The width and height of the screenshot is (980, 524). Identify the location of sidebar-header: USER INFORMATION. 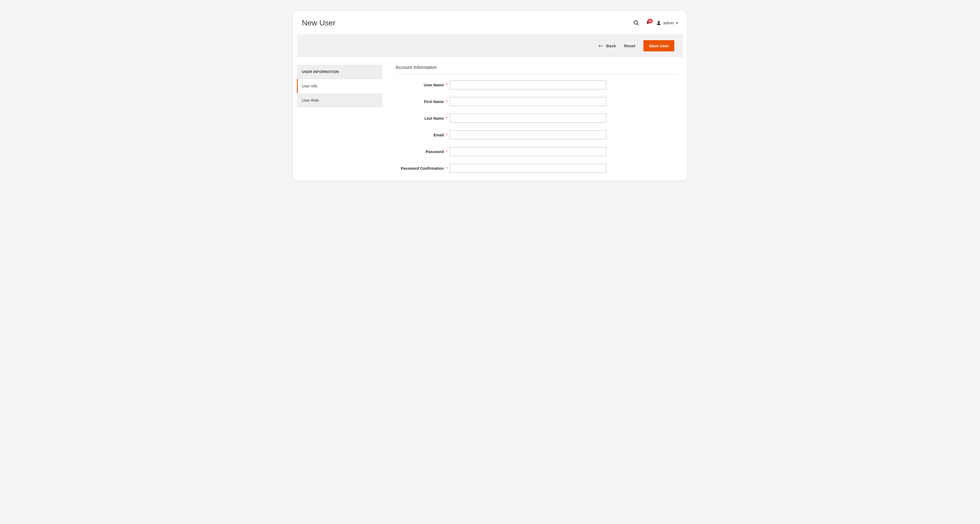
(340, 72).